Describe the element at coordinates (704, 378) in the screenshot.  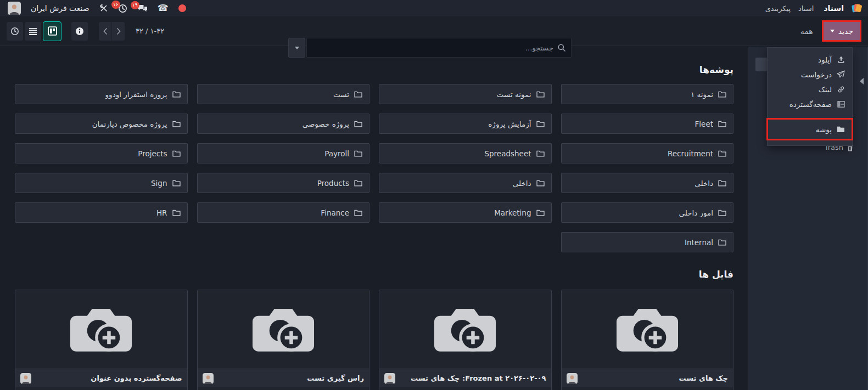
I see `file-title: چک های تست` at that location.